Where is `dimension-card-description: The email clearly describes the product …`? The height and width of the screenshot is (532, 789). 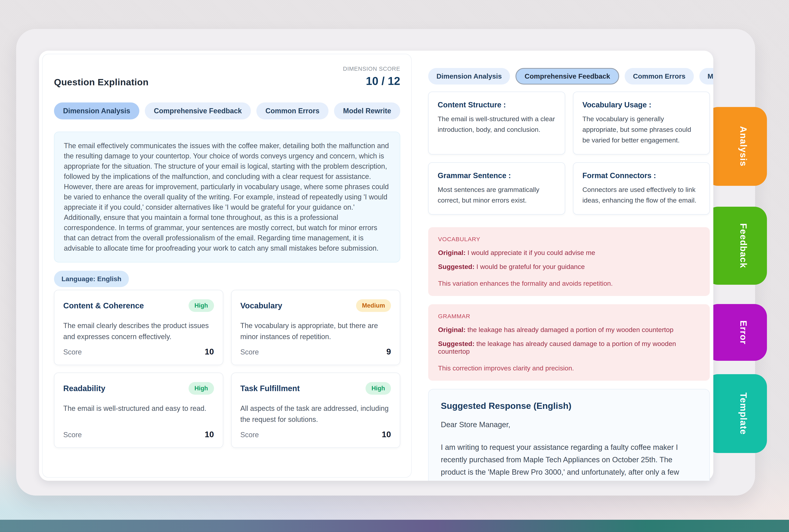 dimension-card-description: The email clearly describes the product … is located at coordinates (138, 331).